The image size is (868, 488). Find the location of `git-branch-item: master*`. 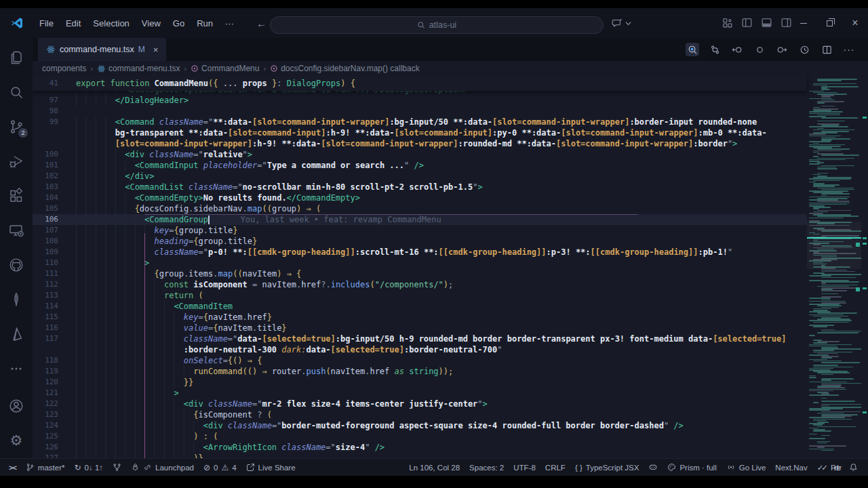

git-branch-item: master* is located at coordinates (45, 468).